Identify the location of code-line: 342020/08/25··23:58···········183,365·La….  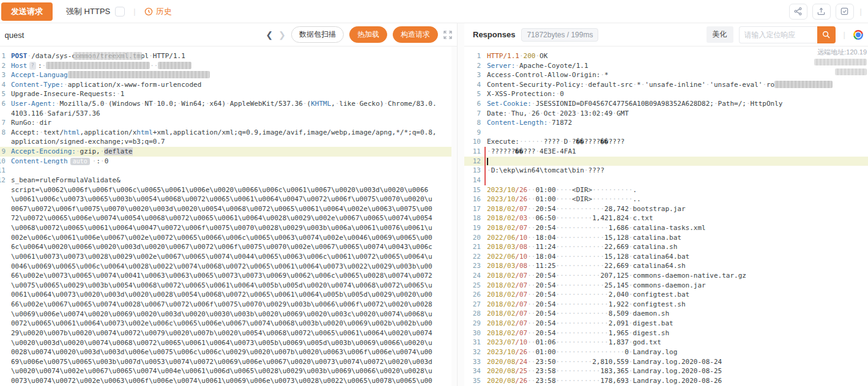
(666, 371).